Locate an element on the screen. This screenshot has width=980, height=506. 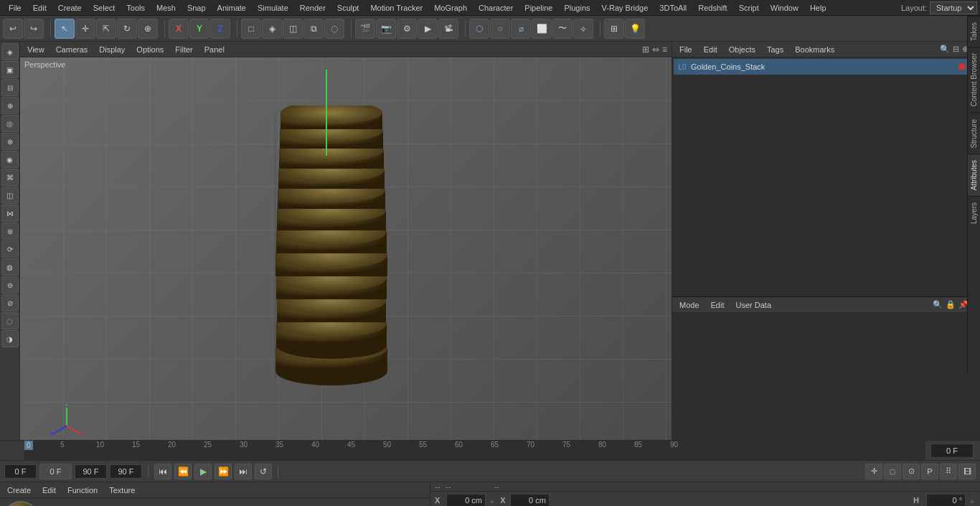
axis-z-button: Z is located at coordinates (220, 29).